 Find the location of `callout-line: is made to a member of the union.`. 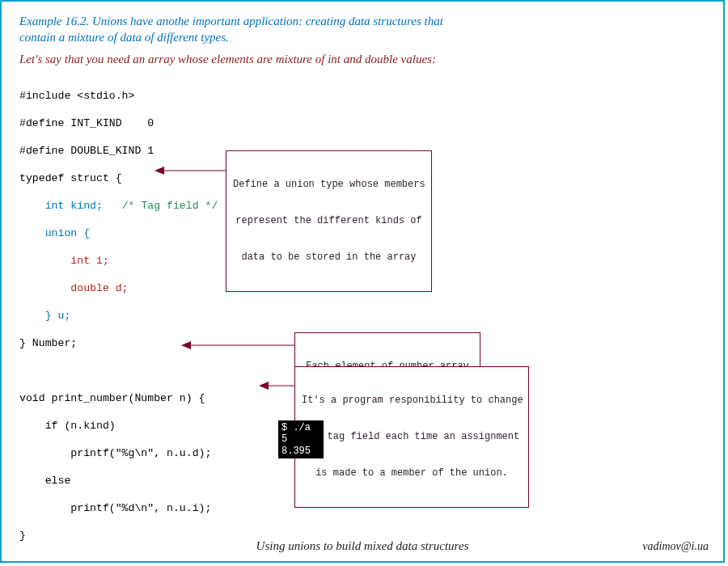

callout-line: is made to a member of the union. is located at coordinates (412, 474).